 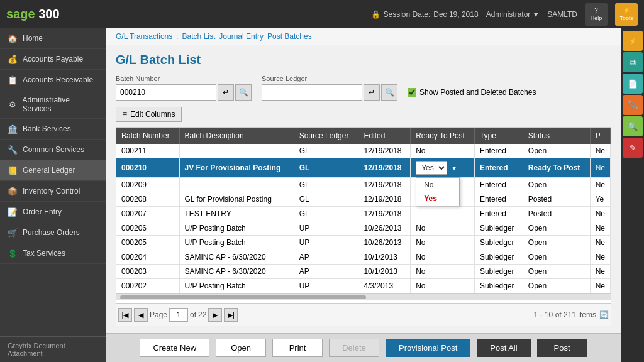 I want to click on session-date: Dec 19, 2018, so click(x=455, y=14).